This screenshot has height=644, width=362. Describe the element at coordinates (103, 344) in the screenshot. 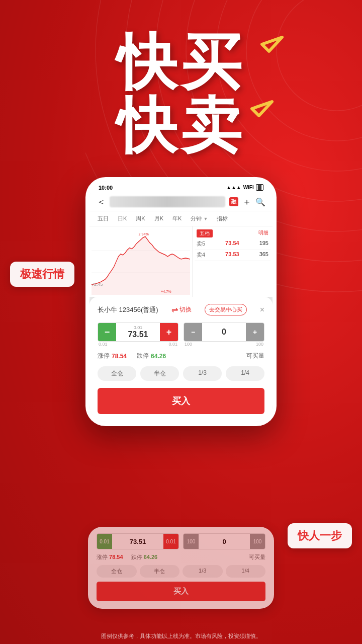

I see `price-step-left: 0.01` at that location.